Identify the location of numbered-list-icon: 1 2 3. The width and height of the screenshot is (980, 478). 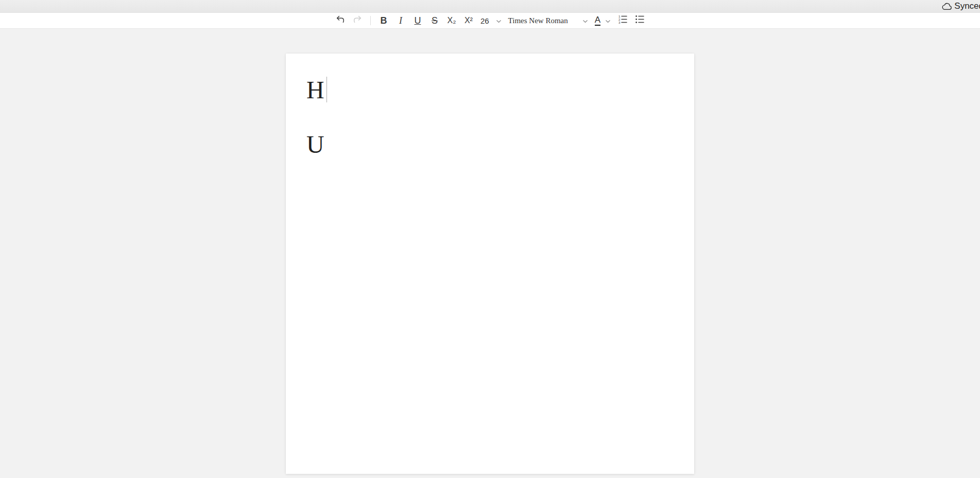
(623, 21).